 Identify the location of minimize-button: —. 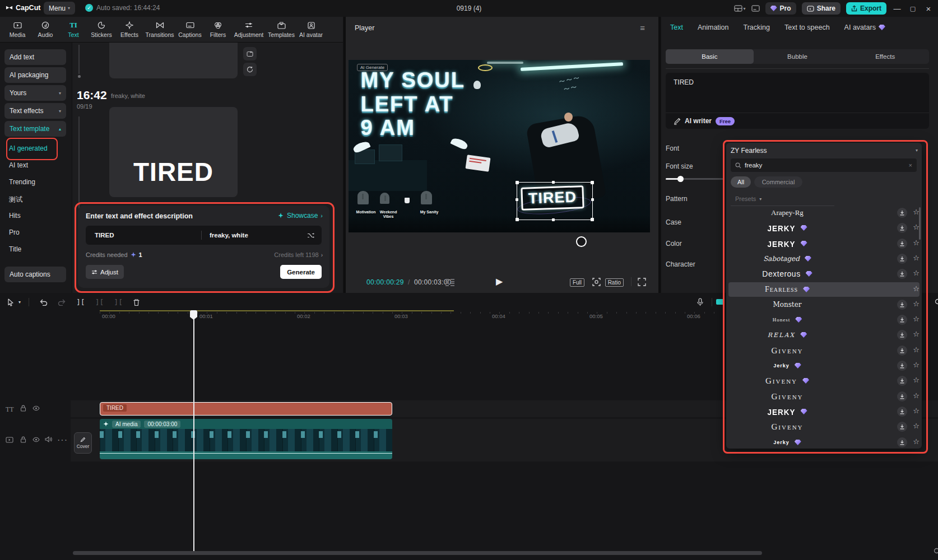
(897, 9).